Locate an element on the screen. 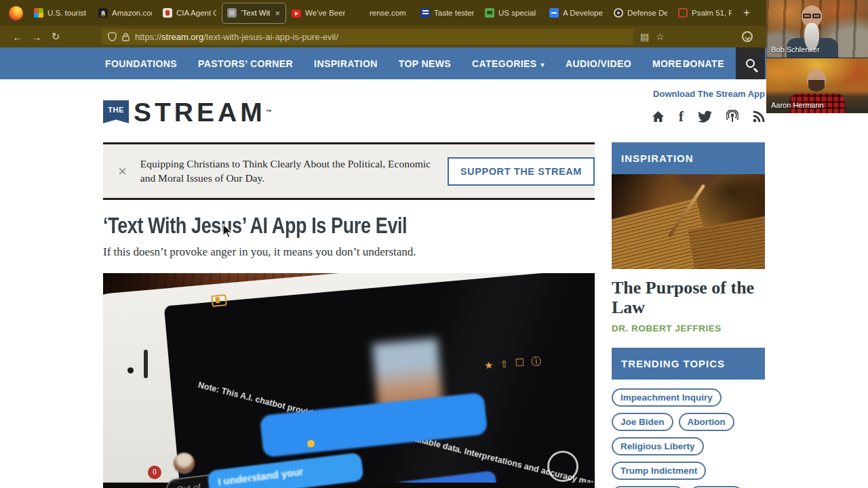 The image size is (868, 488). tab-rense: rense.com is located at coordinates (382, 14).